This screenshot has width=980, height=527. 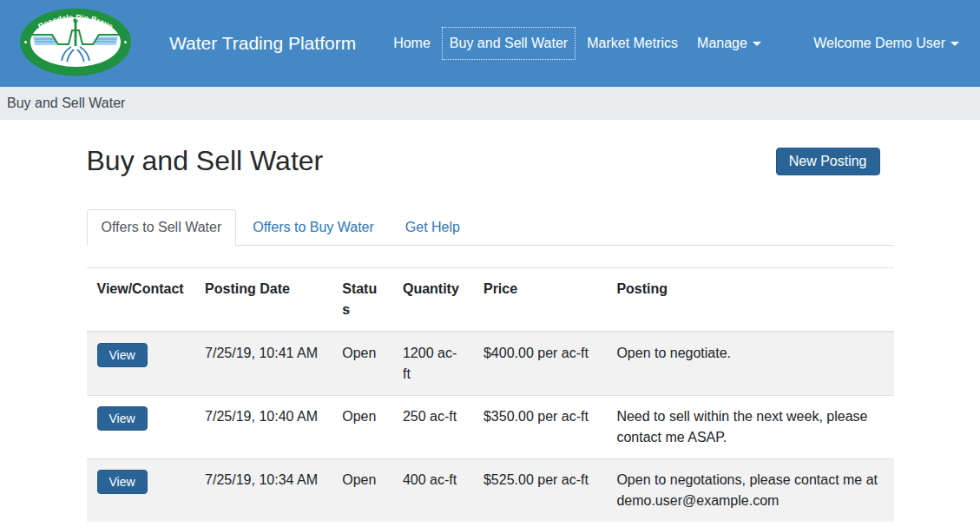 I want to click on nav-item-buy-and-sell-water: Buy and Sell Water, so click(x=509, y=43).